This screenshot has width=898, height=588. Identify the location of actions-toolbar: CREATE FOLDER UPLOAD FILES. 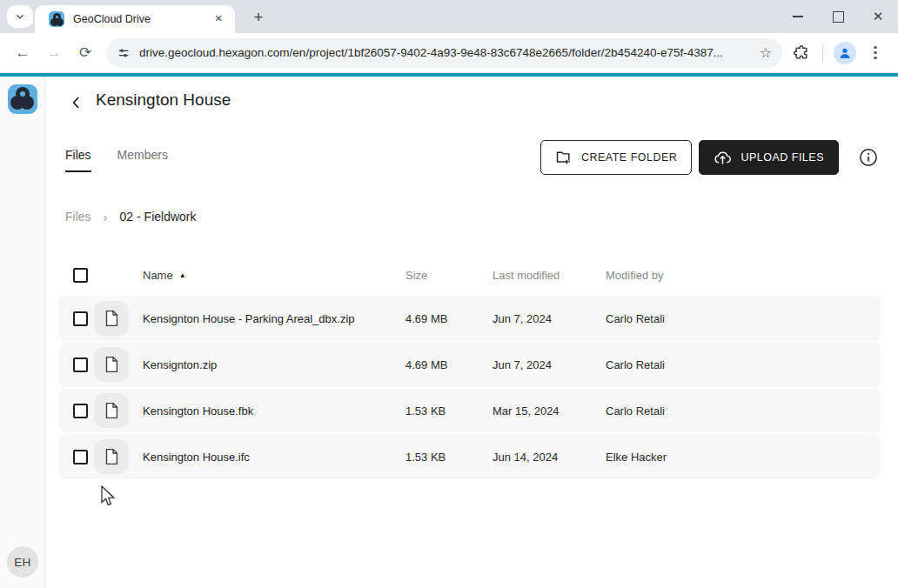
(710, 157).